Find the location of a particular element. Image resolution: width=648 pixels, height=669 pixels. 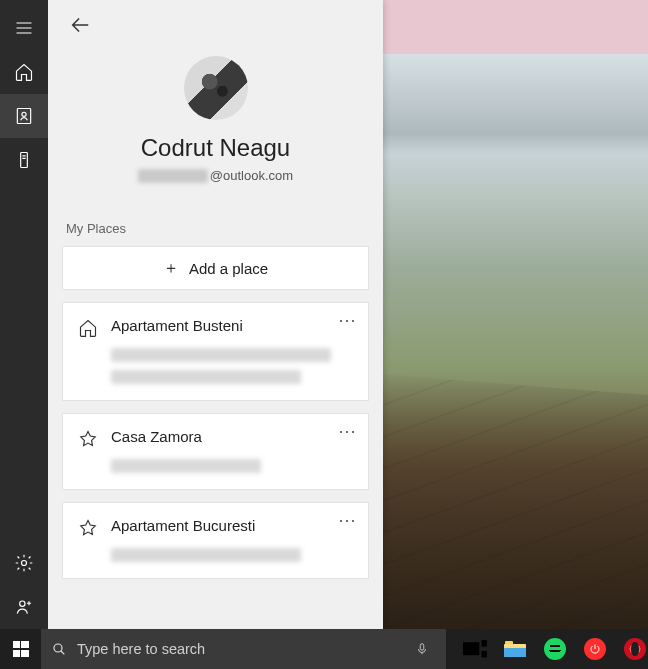

place-card: ⋯ Apartament Busteni is located at coordinates (216, 352).